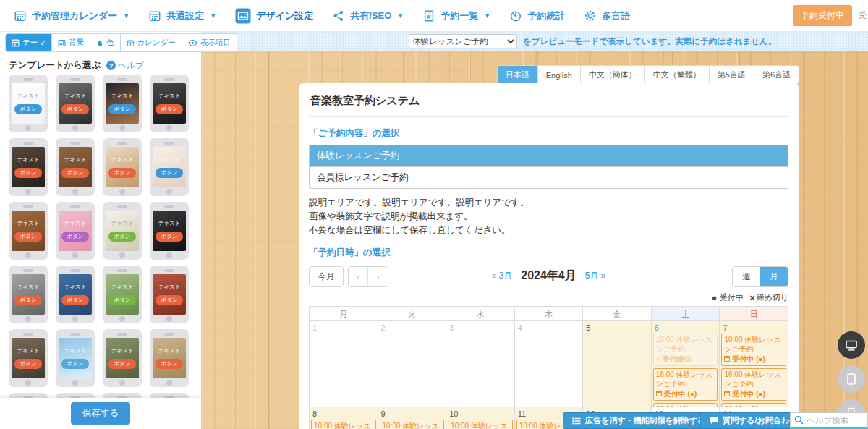  I want to click on color-drop-icon, so click(100, 43).